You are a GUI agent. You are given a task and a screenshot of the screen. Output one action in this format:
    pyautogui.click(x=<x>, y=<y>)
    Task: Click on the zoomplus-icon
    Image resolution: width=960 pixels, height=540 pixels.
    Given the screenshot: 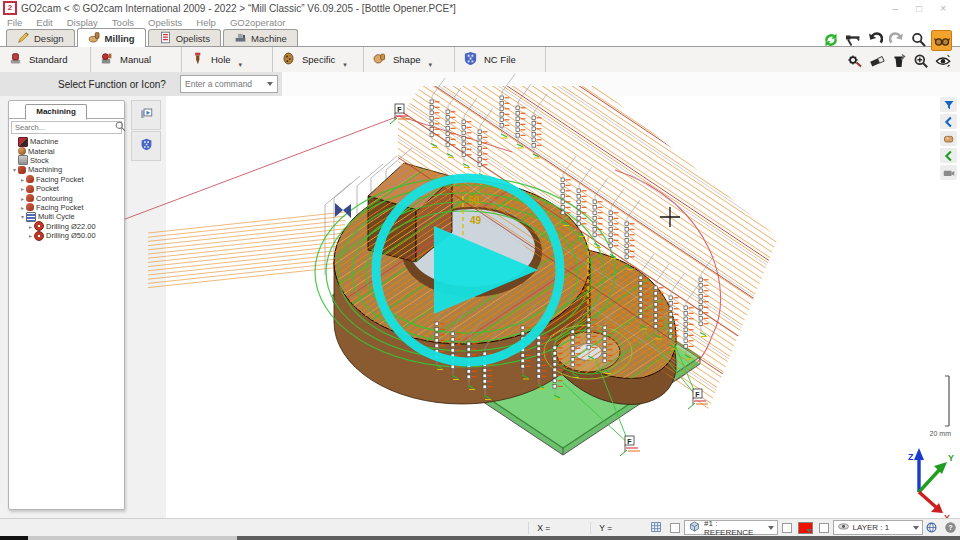 What is the action you would take?
    pyautogui.click(x=920, y=60)
    